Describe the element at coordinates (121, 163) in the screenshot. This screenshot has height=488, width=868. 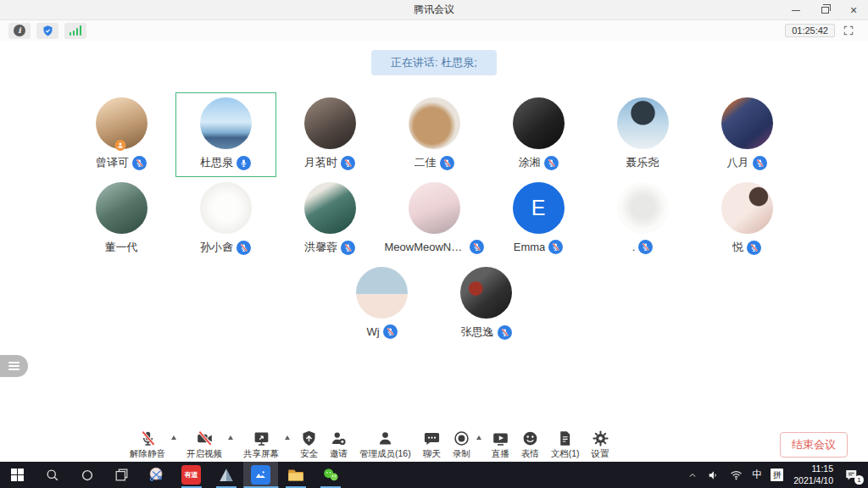
I see `participant-name-row: 曾译可` at that location.